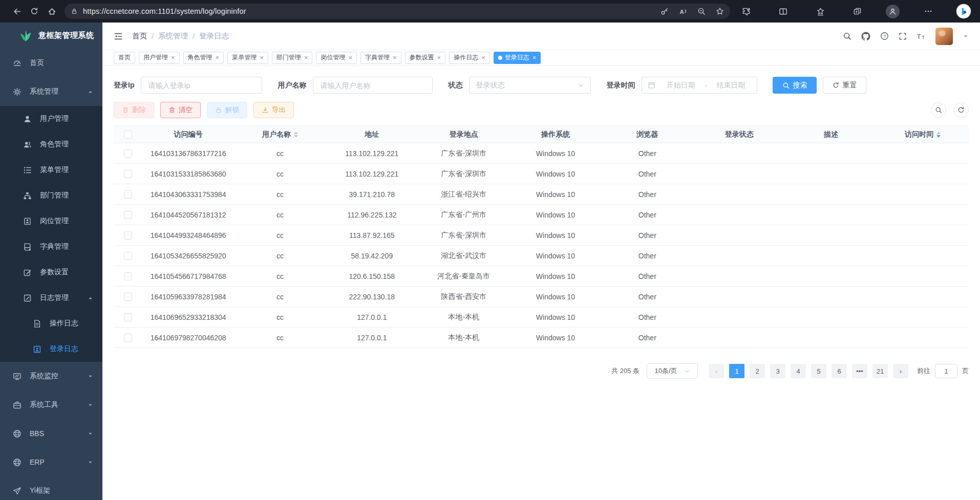 The width and height of the screenshot is (980, 500). I want to click on sidebar-item: 首页, so click(51, 63).